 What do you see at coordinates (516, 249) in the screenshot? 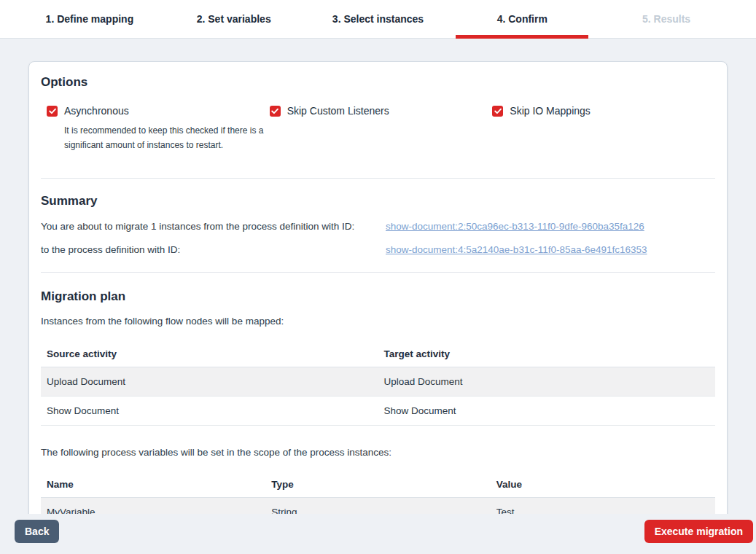
I see `target-definition-link: show-document:4:5a2140ae-b31c-11f0-85aa-…` at bounding box center [516, 249].